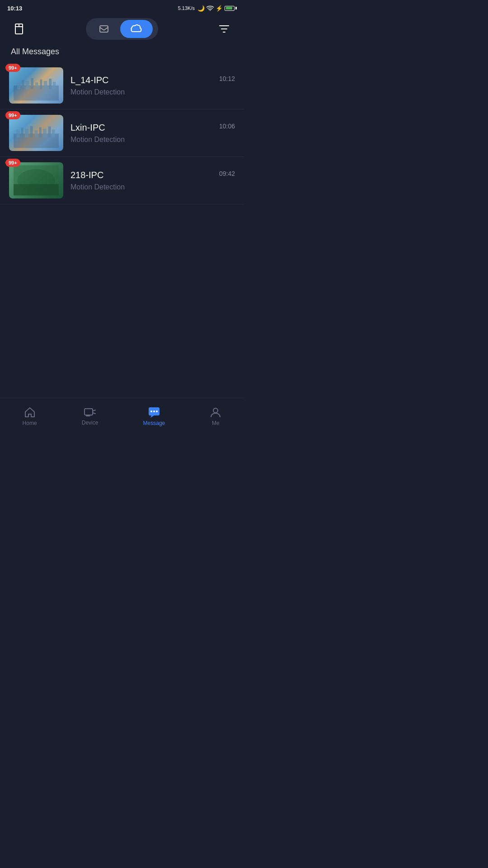  Describe the element at coordinates (122, 86) in the screenshot. I see `message-item: 99+ L_14-IPC 10:12 Motion Detection` at that location.